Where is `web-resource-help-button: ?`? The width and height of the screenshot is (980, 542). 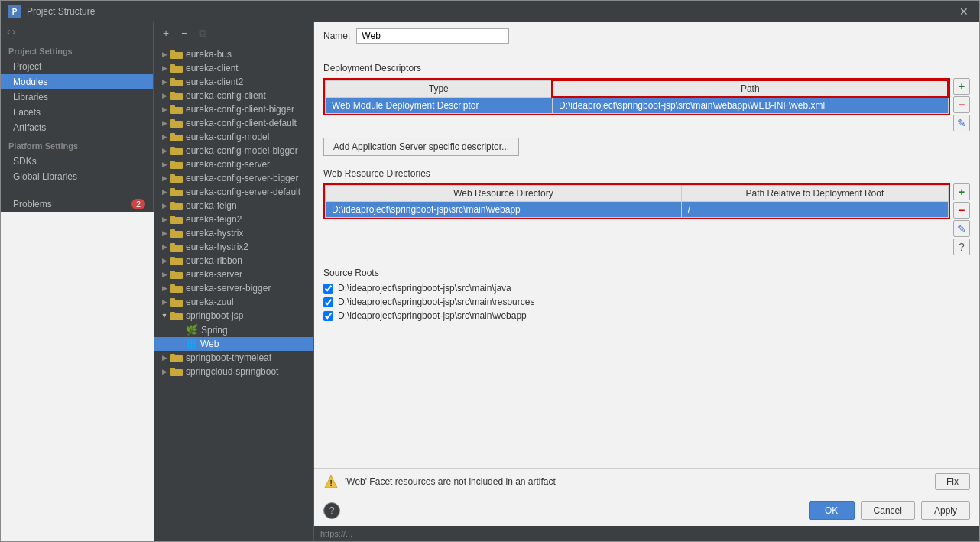
web-resource-help-button: ? is located at coordinates (962, 247).